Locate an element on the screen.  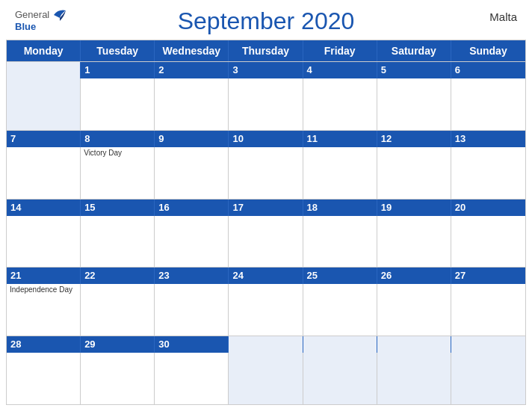
w4-tue-content is located at coordinates (118, 309).